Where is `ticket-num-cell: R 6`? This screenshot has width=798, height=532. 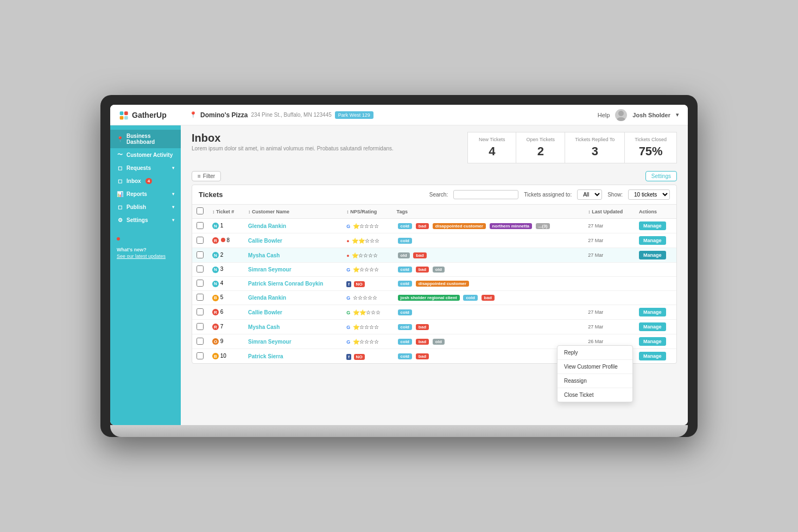
ticket-num-cell: R 6 is located at coordinates (226, 313).